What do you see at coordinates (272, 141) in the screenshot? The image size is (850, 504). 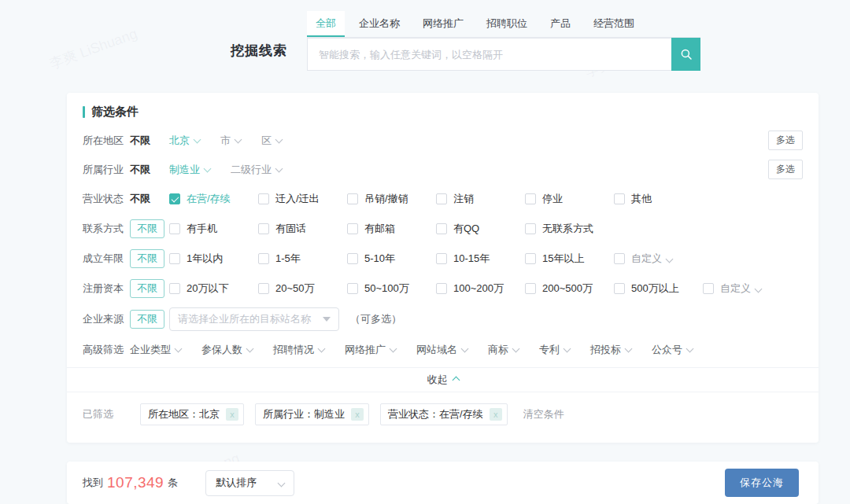 I see `region-dropdown: 区` at bounding box center [272, 141].